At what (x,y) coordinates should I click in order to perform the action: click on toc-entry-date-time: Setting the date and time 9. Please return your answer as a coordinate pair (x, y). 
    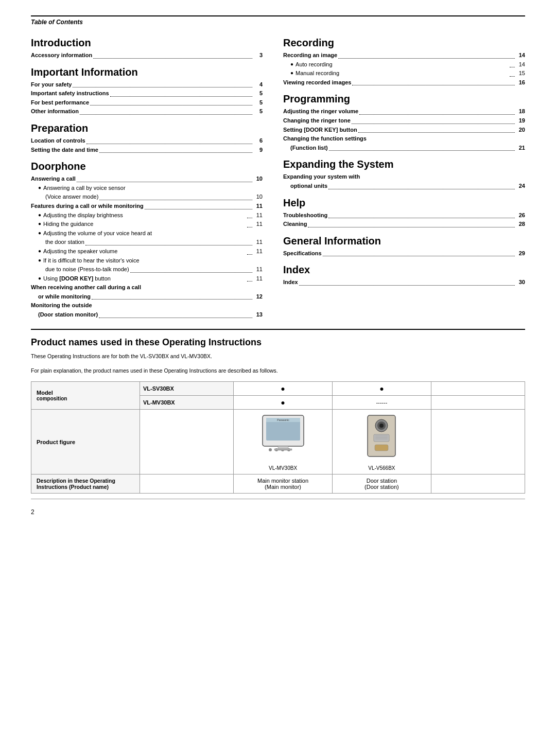
    Looking at the image, I should click on (147, 150).